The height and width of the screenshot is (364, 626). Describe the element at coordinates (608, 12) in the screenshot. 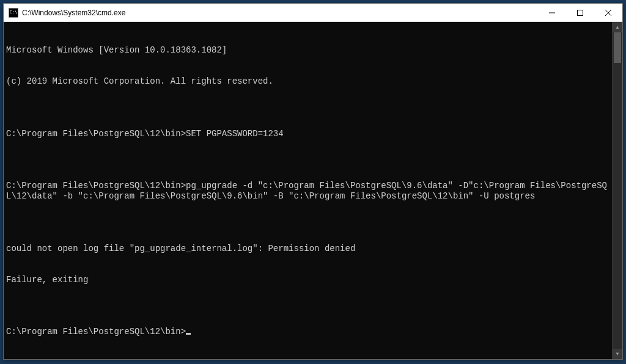

I see `close-button` at that location.